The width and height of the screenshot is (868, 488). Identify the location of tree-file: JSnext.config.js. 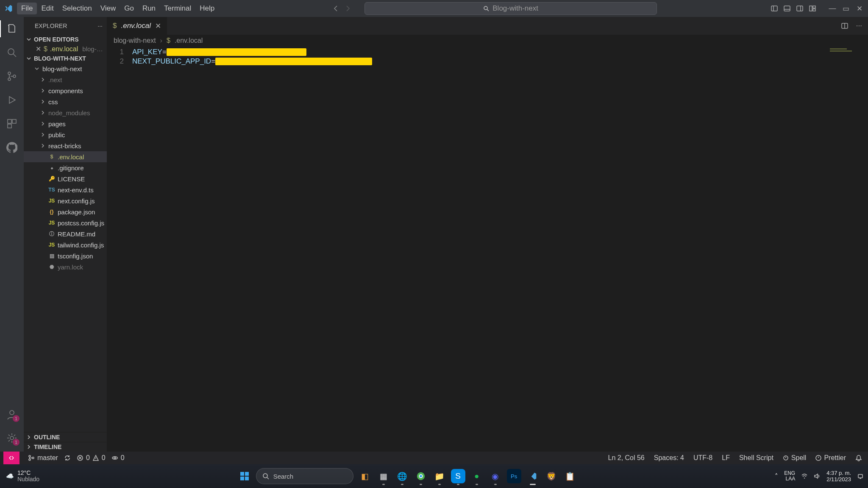
(65, 201).